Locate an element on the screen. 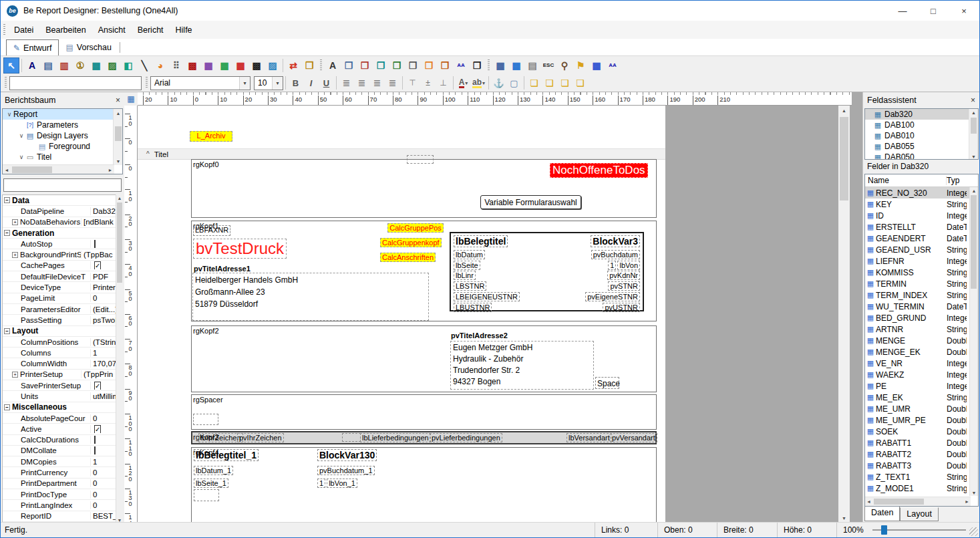 The height and width of the screenshot is (538, 980). prop-row-columnwidth: ColumnWidth170,078 is located at coordinates (63, 364).